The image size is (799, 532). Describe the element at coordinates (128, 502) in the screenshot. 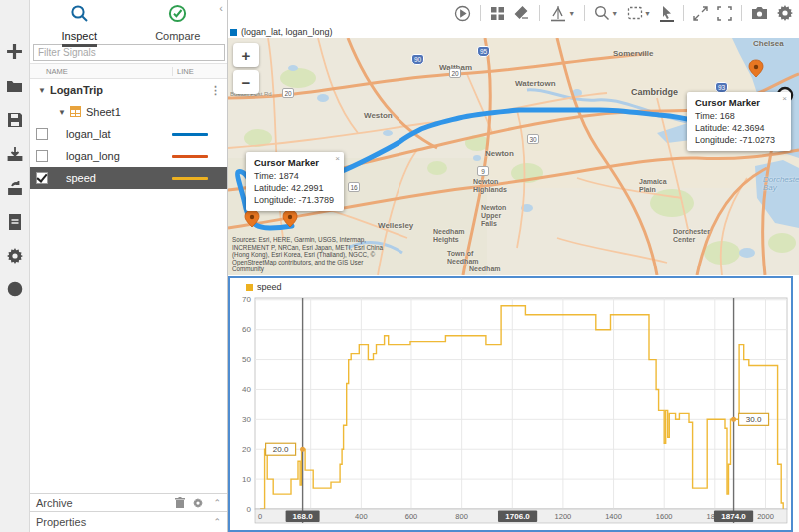

I see `archive-section-bar: Archive ⌃` at that location.